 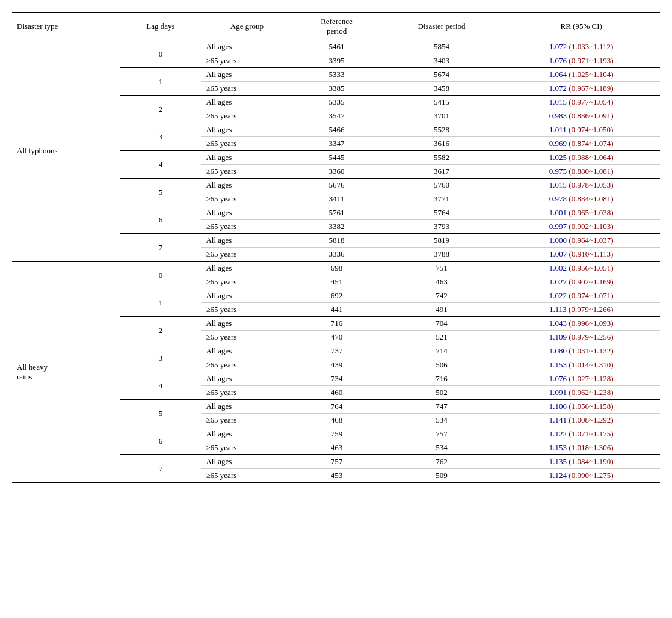 I want to click on disaster-period-cell: 5854, so click(x=442, y=47).